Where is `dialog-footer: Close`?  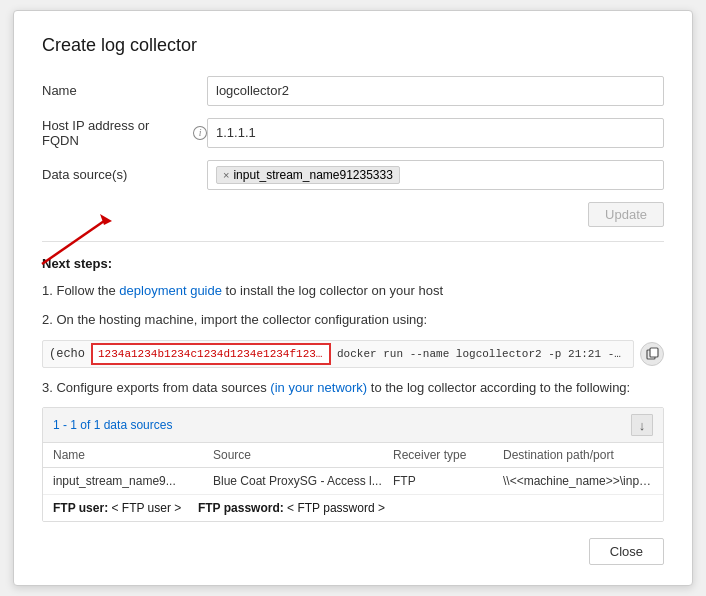 dialog-footer: Close is located at coordinates (353, 552).